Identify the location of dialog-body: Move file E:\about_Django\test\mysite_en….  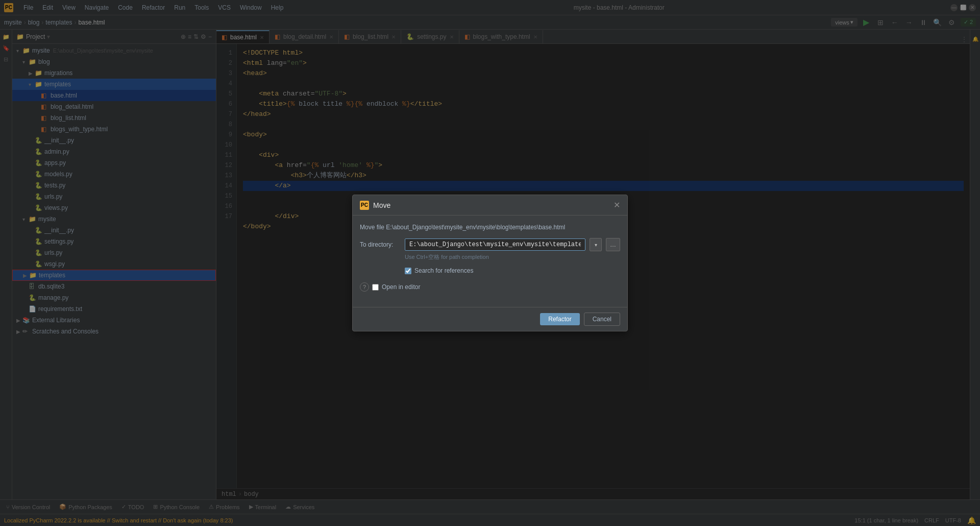
(490, 261).